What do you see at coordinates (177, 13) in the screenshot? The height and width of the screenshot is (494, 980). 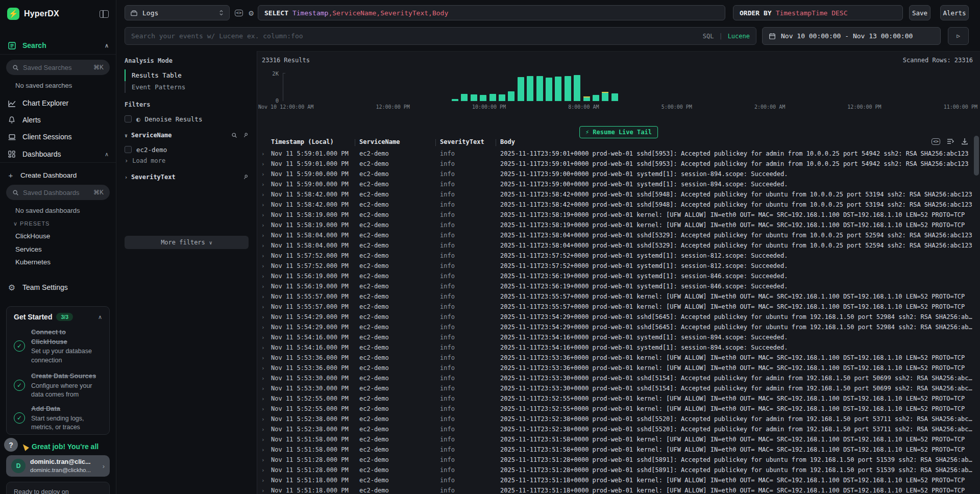 I see `source-select: Logs` at bounding box center [177, 13].